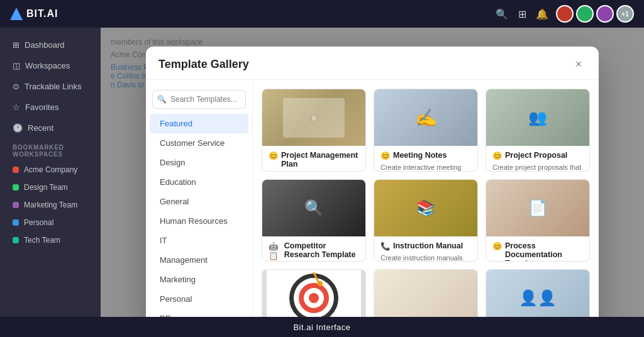 The image size is (644, 337). I want to click on category-personal: Personal, so click(199, 299).